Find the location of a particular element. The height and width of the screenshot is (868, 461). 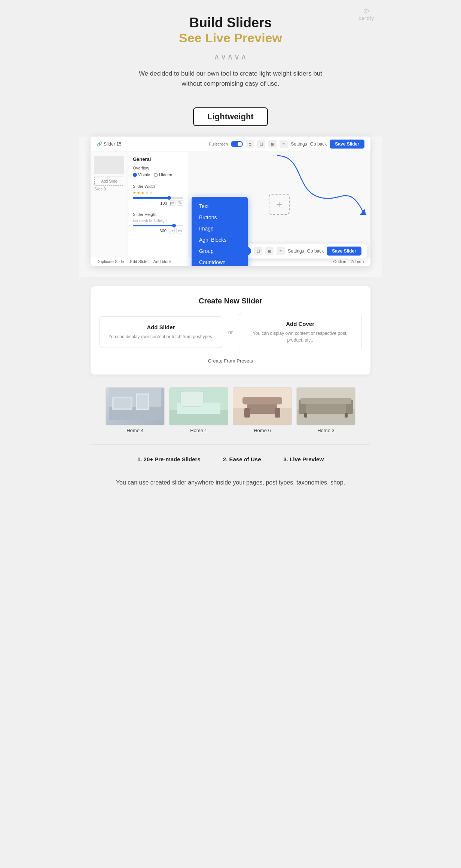

go-back-link: Go back is located at coordinates (319, 144).